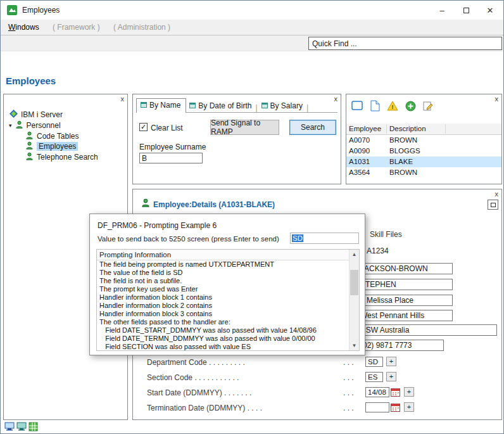  I want to click on table-row: A3564 BROWN, so click(424, 172).